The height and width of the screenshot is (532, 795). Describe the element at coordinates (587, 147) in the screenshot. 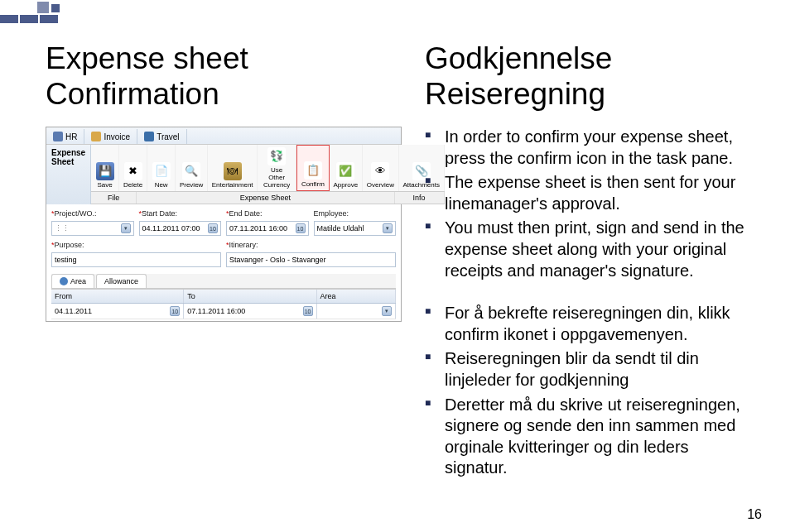

I see `bullet-en-1: In order to confirm your expense sheet, …` at that location.